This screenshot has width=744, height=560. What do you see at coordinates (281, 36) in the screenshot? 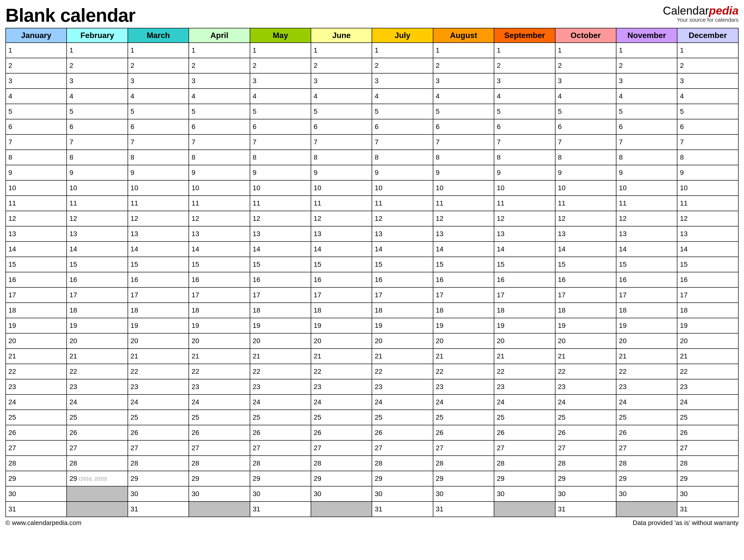
I see `month-header-may: May` at bounding box center [281, 36].